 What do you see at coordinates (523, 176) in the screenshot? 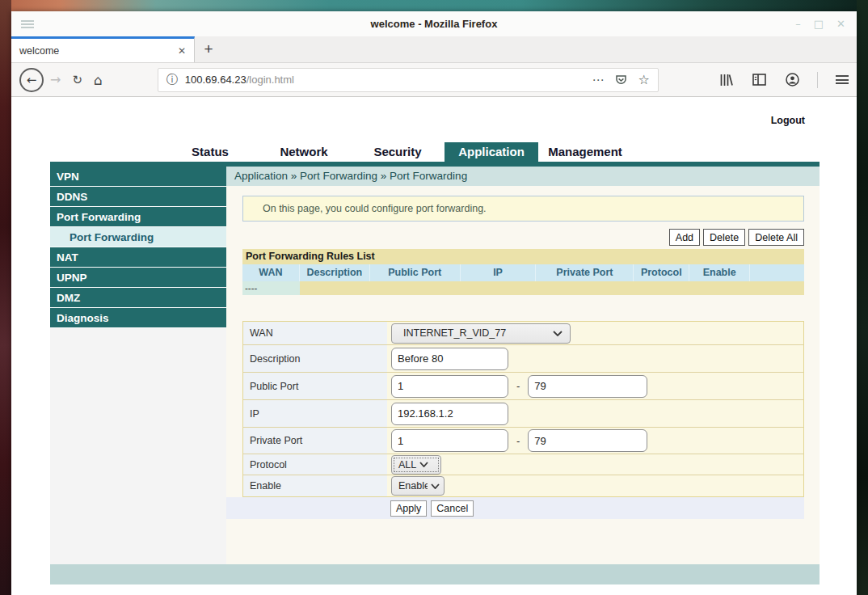
I see `breadcrumb: Application » Port Forwarding » Port For…` at bounding box center [523, 176].